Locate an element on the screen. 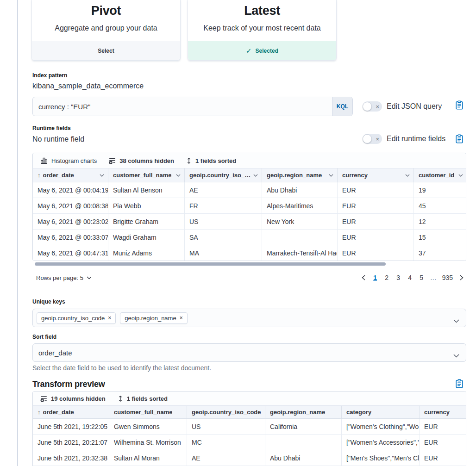 The image size is (476, 466). page-button-1: 1 is located at coordinates (375, 278).